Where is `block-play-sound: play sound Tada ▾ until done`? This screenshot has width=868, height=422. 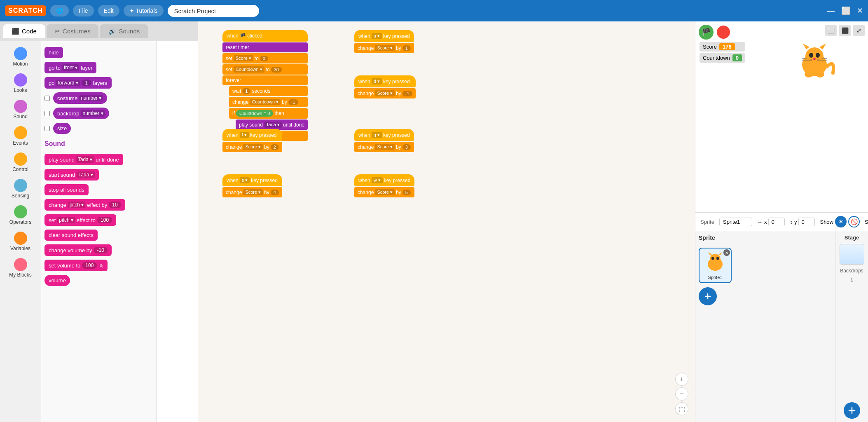
block-play-sound: play sound Tada ▾ until done is located at coordinates (84, 159).